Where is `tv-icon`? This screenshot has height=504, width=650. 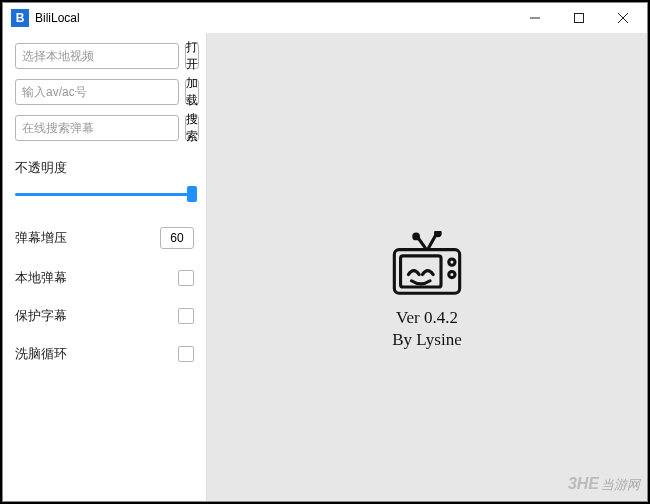 tv-icon is located at coordinates (427, 266).